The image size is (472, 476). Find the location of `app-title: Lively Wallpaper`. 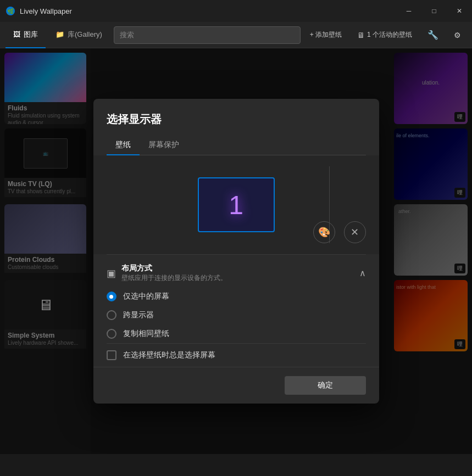

app-title: Lively Wallpaper is located at coordinates (46, 11).